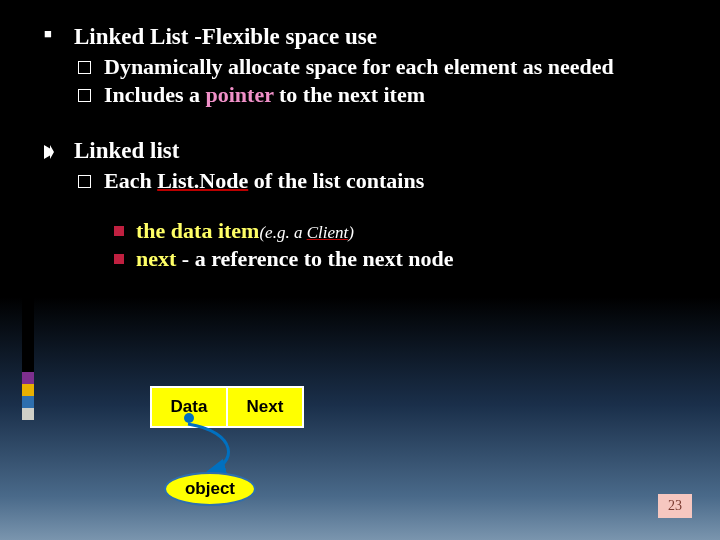 The image size is (720, 540). Describe the element at coordinates (28, 396) in the screenshot. I see `accent-stripes` at that location.